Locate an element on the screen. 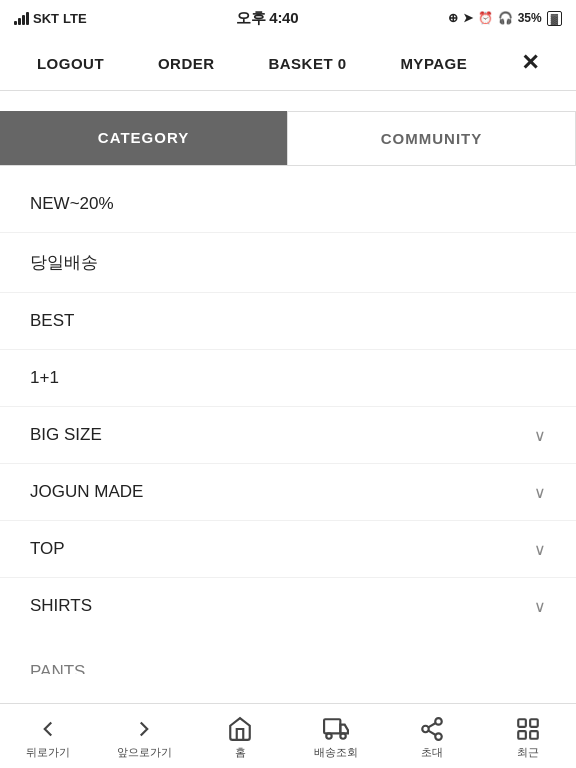 This screenshot has height=768, width=576. menu-item-shirts: SHIRTS ∨ is located at coordinates (288, 606).